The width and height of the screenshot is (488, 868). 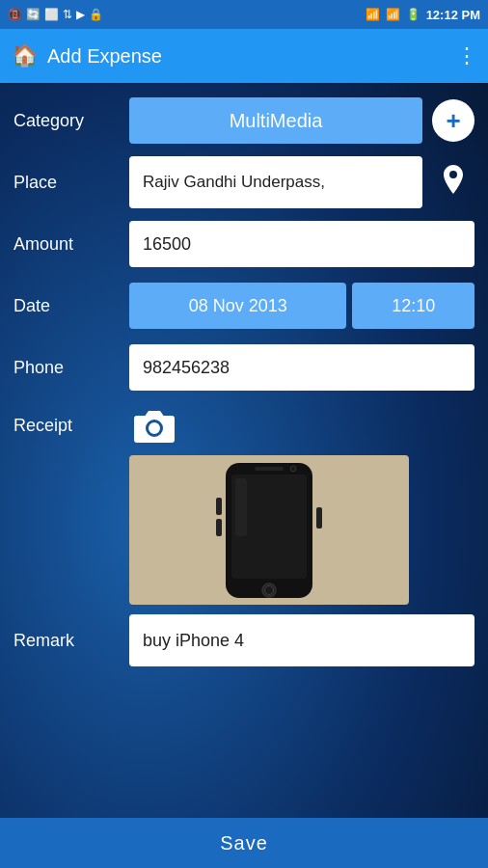 What do you see at coordinates (302, 367) in the screenshot?
I see `phone-input: 982456238` at bounding box center [302, 367].